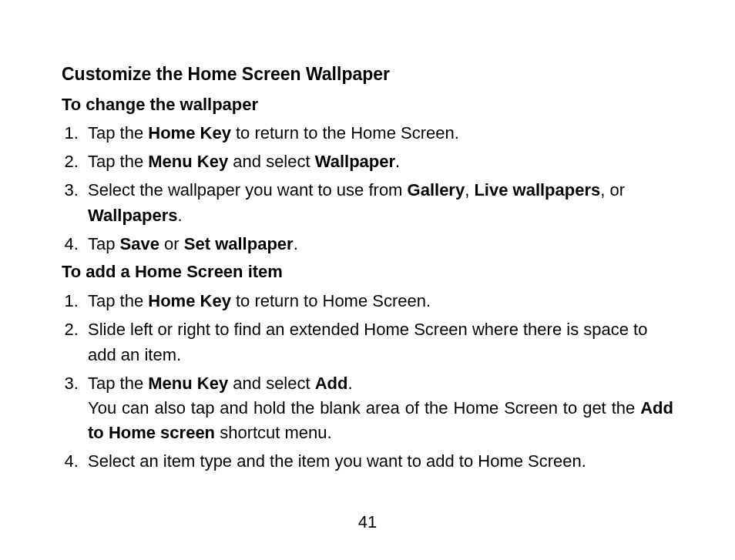 Image resolution: width=735 pixels, height=560 pixels. I want to click on step-item: Tap the Menu Key and select Wallpaper., so click(378, 162).